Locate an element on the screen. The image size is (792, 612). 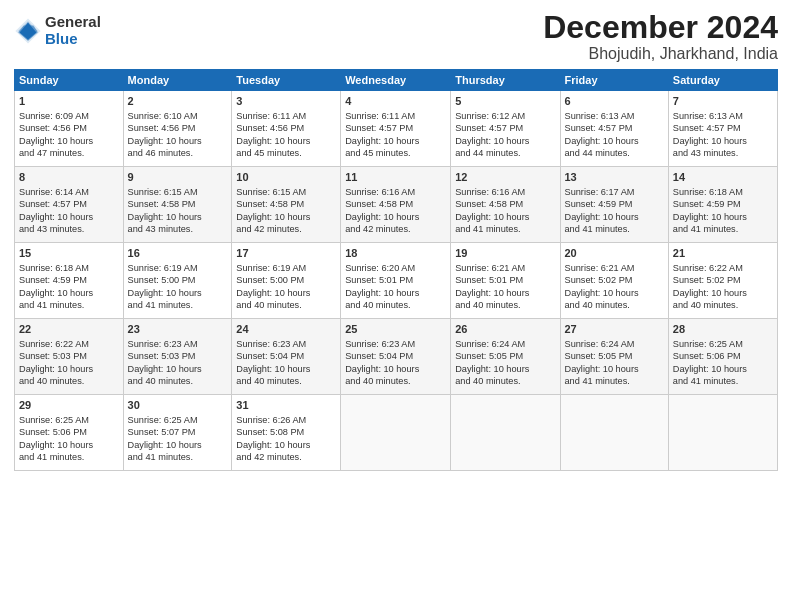
day-number: 15 is located at coordinates (69, 254).